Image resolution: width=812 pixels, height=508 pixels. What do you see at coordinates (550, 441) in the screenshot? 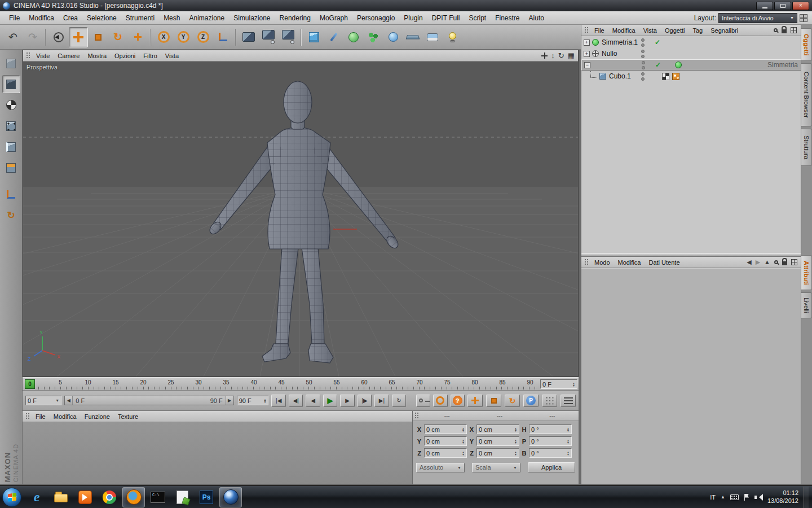
I see `rot-p-field: 0 °▲▼` at bounding box center [550, 441].